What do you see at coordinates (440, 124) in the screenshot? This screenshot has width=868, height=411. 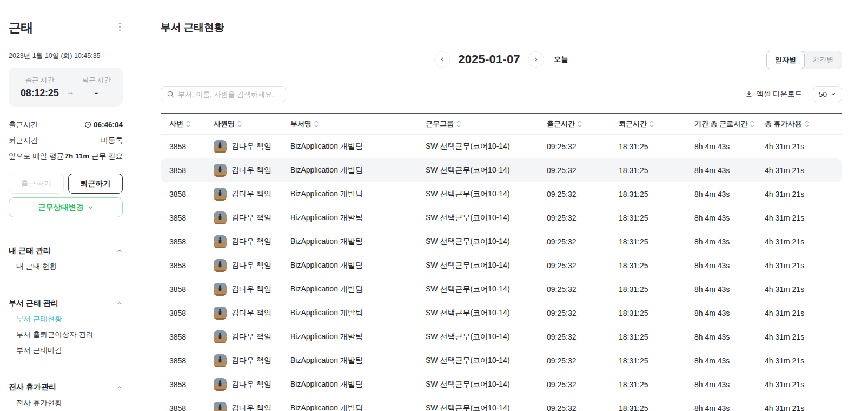 I see `column-label: 근무그룹` at bounding box center [440, 124].